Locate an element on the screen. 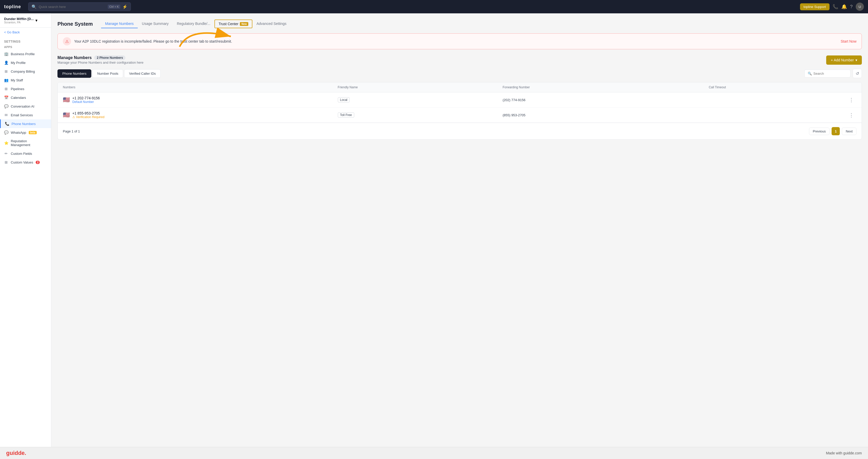 This screenshot has width=868, height=459. alert-icon: ⚠ is located at coordinates (67, 41).